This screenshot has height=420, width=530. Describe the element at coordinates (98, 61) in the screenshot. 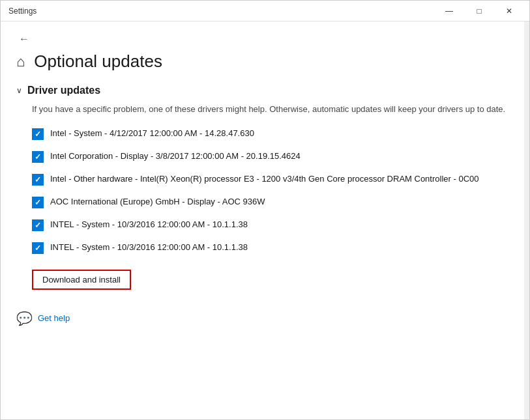

I see `page-title: Optional updates` at that location.